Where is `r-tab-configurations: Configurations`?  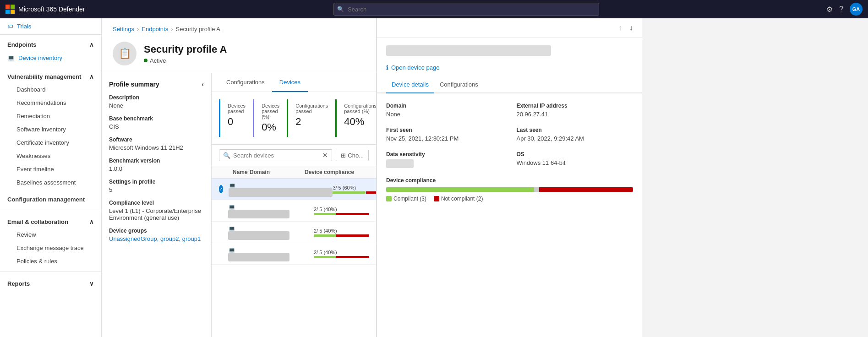 r-tab-configurations: Configurations is located at coordinates (459, 85).